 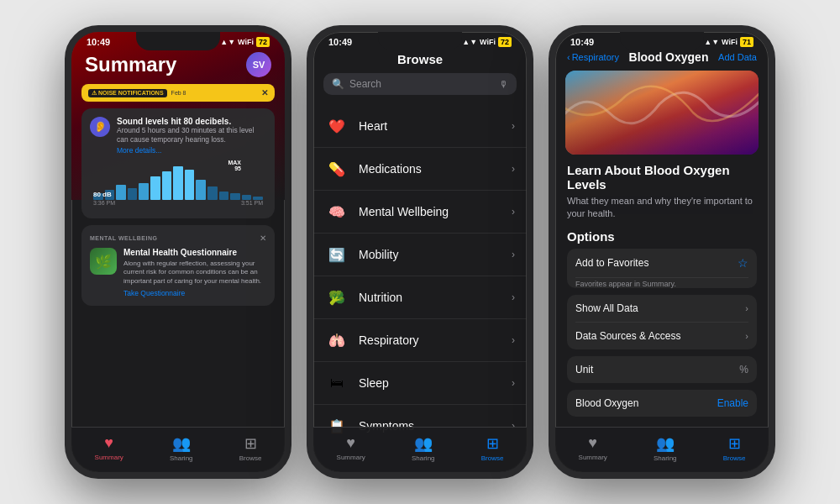 I want to click on wifi-icon-2: WiFi, so click(x=487, y=42).